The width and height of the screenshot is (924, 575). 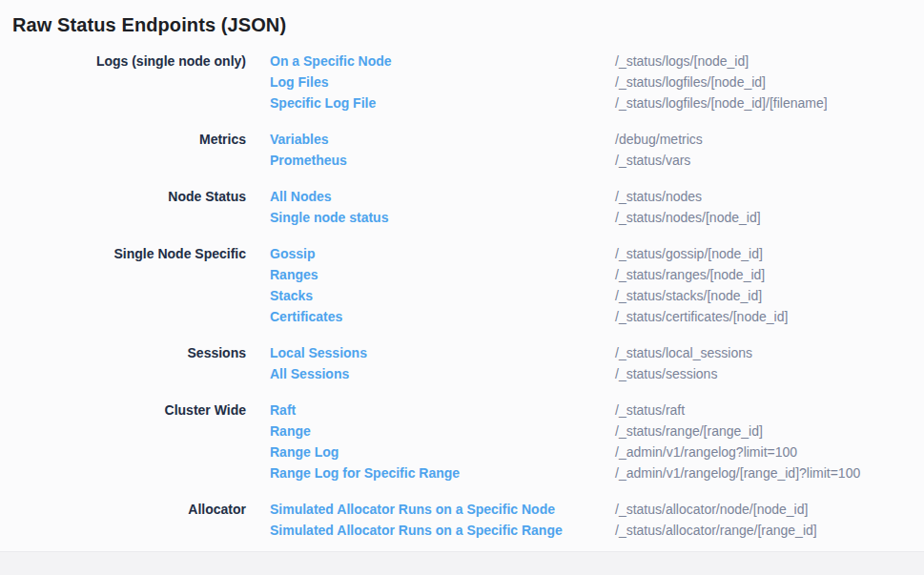 I want to click on endpoint-category-label: Node Status, so click(x=123, y=207).